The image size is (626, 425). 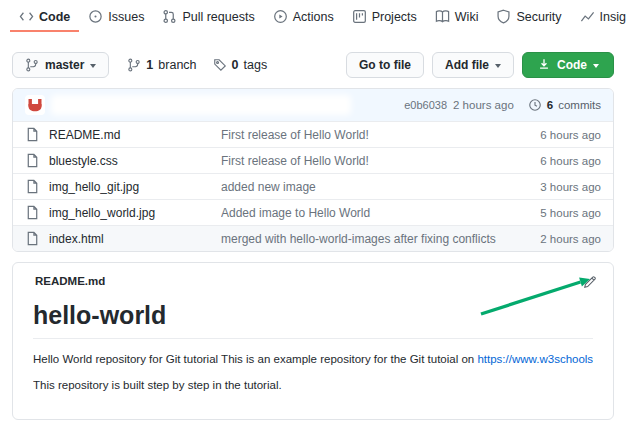 I want to click on actions-icon, so click(x=280, y=16).